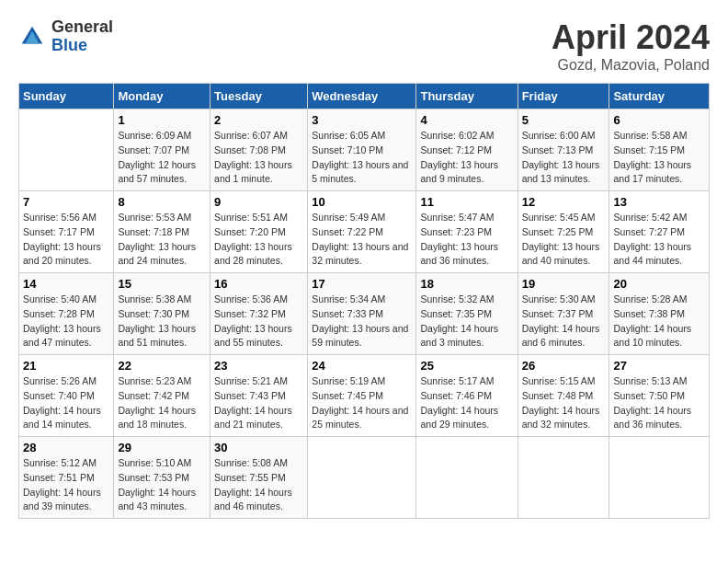 The height and width of the screenshot is (563, 728). What do you see at coordinates (162, 232) in the screenshot?
I see `calendar-day-cell: 8Sunrise: 5:53 AMSunset: 7:18 PMDaylight…` at bounding box center [162, 232].